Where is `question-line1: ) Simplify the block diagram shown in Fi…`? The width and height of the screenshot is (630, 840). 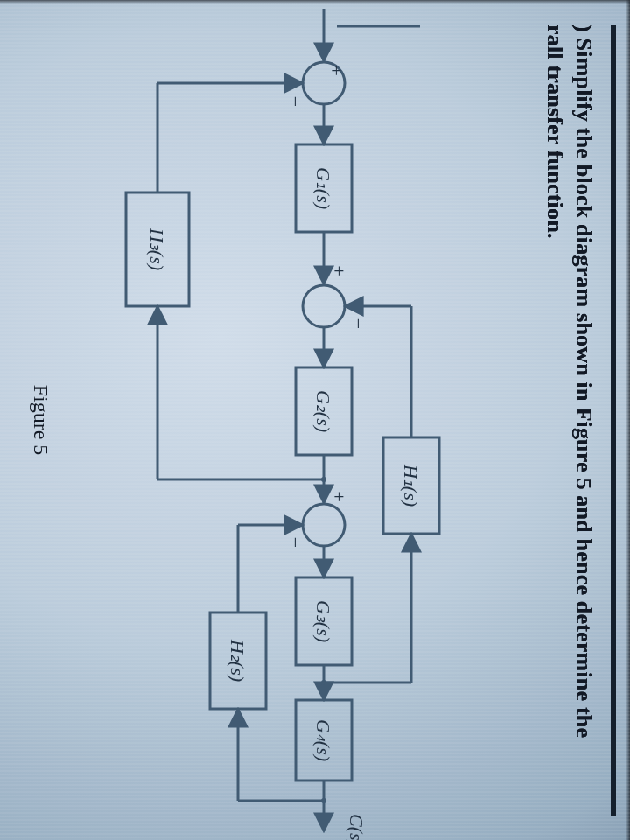 question-line1: ) Simplify the block diagram shown in Fi… is located at coordinates (584, 382).